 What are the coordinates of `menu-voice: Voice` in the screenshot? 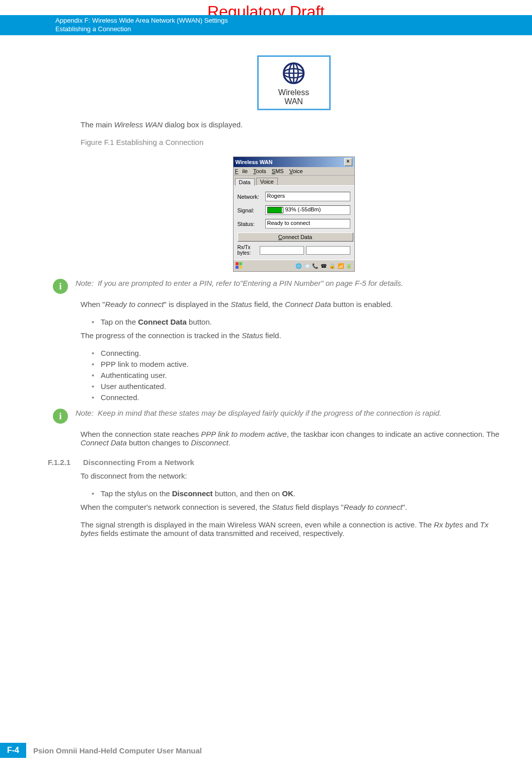 It's located at (296, 171).